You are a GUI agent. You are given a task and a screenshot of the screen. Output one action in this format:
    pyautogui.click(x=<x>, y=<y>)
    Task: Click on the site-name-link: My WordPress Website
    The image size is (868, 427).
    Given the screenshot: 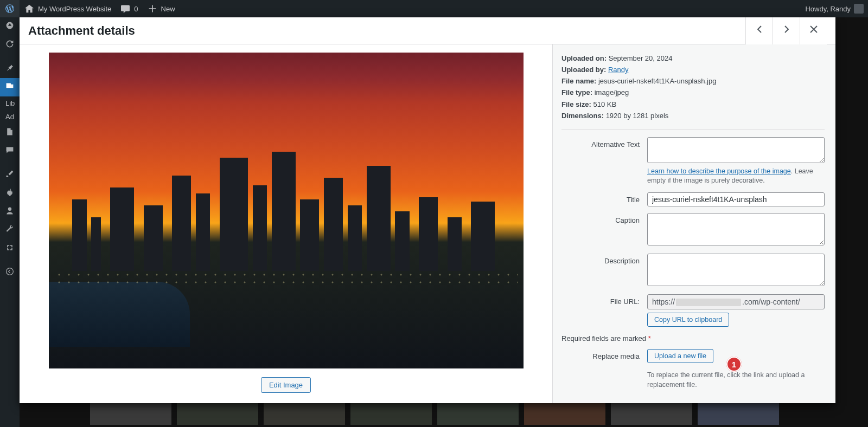 What is the action you would take?
    pyautogui.click(x=67, y=9)
    